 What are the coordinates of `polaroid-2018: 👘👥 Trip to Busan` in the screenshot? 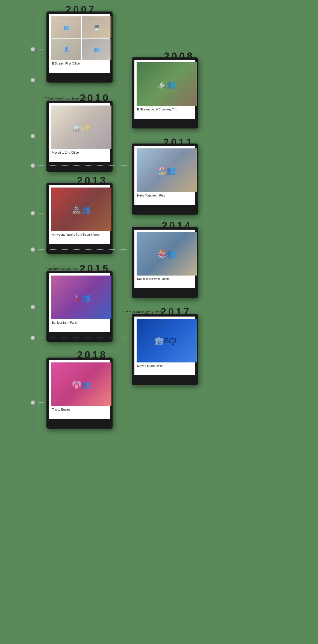 It's located at (79, 393).